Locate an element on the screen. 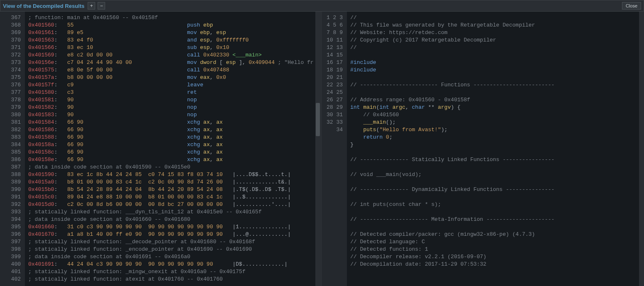 Image resolution: width=644 pixels, height=286 pixels. right-scrollbar is located at coordinates (642, 149).